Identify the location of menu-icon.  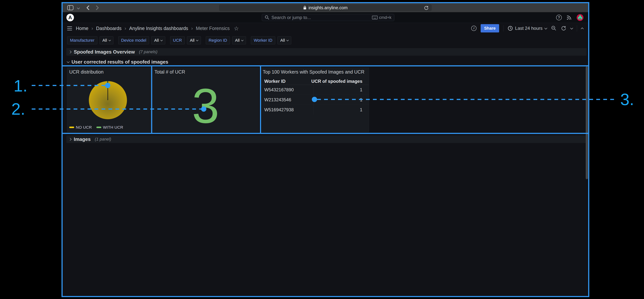
(70, 28).